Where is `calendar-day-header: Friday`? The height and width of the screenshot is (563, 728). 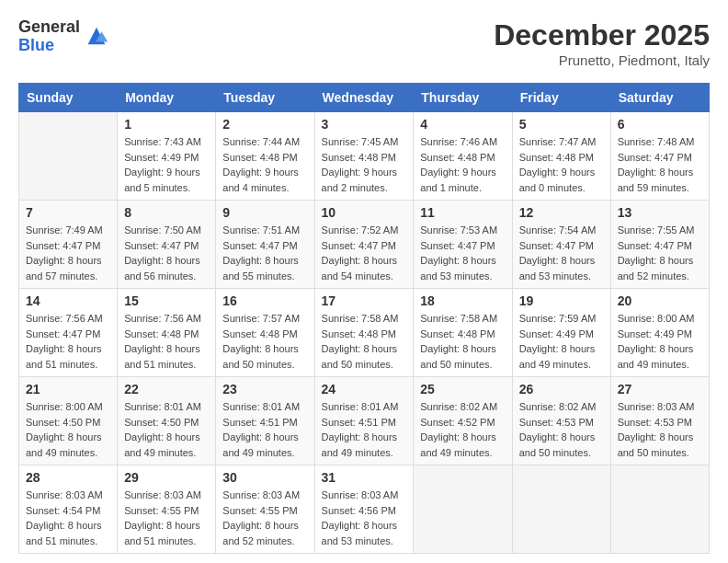
calendar-day-header: Friday is located at coordinates (561, 98).